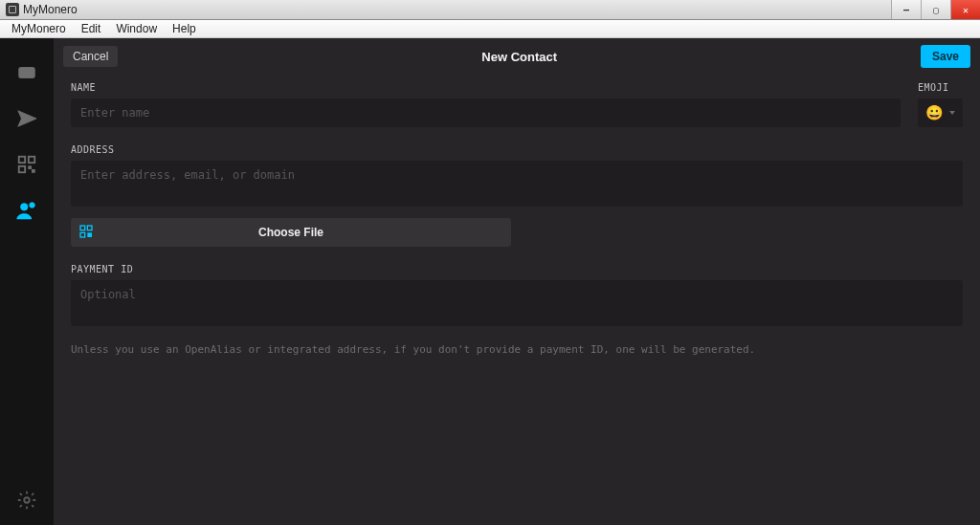 The image size is (980, 525). Describe the element at coordinates (490, 29) in the screenshot. I see `menu-bar: MyMonero Edit Window Help` at that location.